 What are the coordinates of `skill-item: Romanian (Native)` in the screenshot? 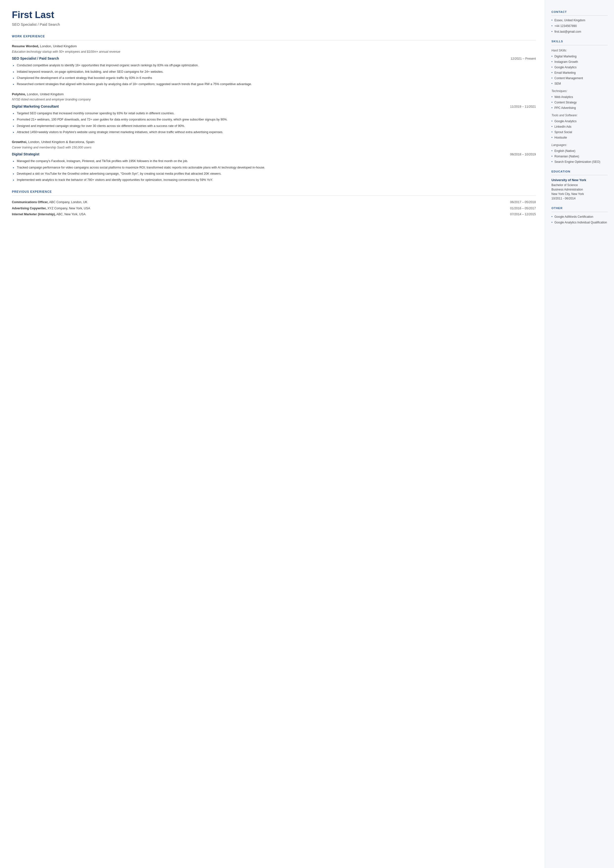 It's located at (580, 157).